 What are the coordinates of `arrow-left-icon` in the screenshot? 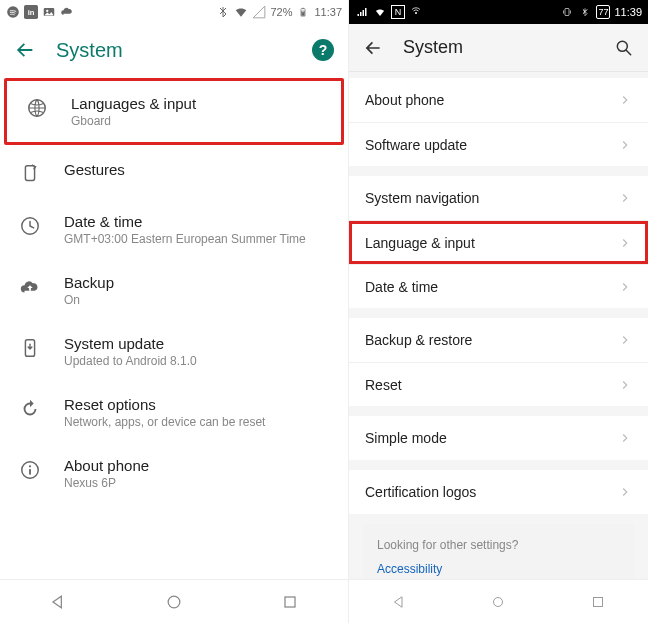 It's located at (25, 50).